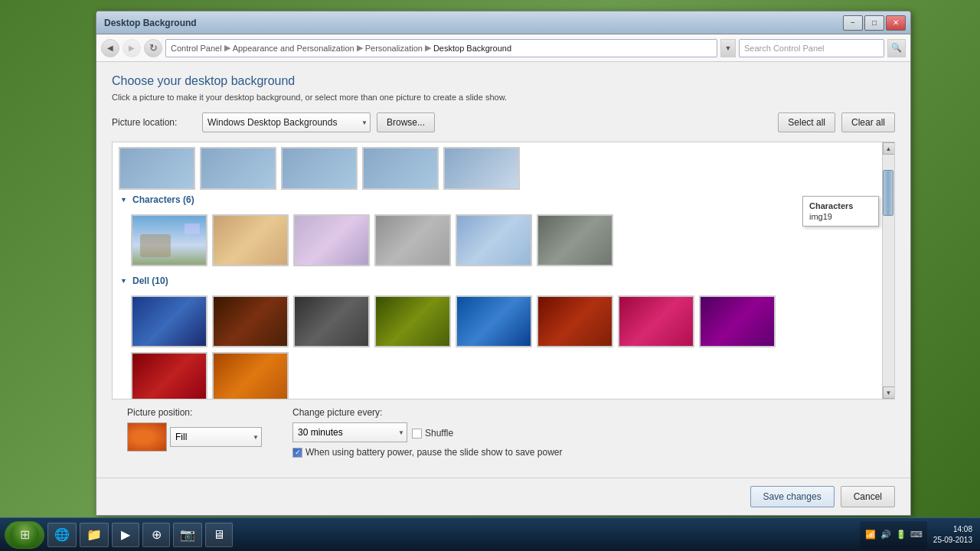 The image size is (980, 551). What do you see at coordinates (784, 48) in the screenshot?
I see `search-placeholder: Search Control Panel` at bounding box center [784, 48].